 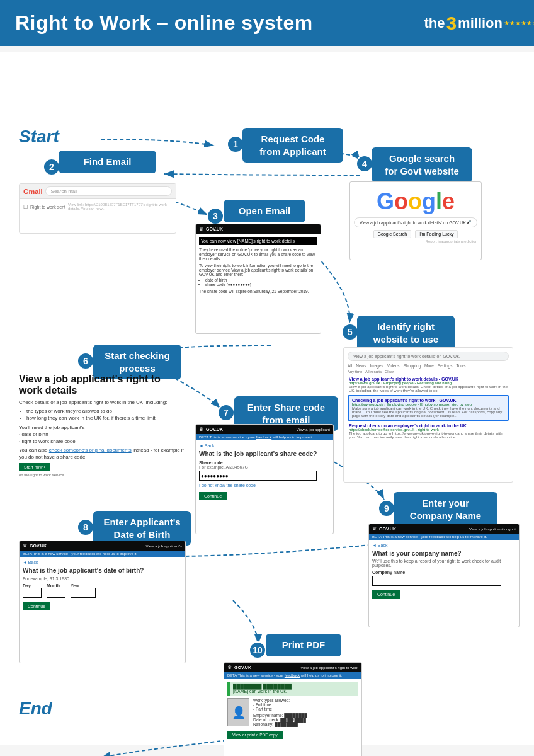 I want to click on feedback-link-4: feedback, so click(x=437, y=537).